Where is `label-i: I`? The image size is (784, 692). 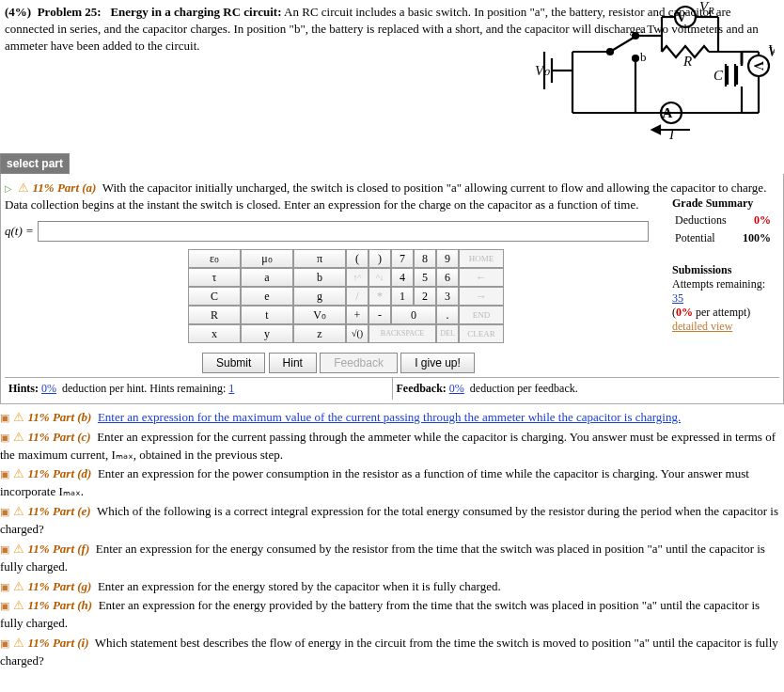 label-i: I is located at coordinates (671, 134).